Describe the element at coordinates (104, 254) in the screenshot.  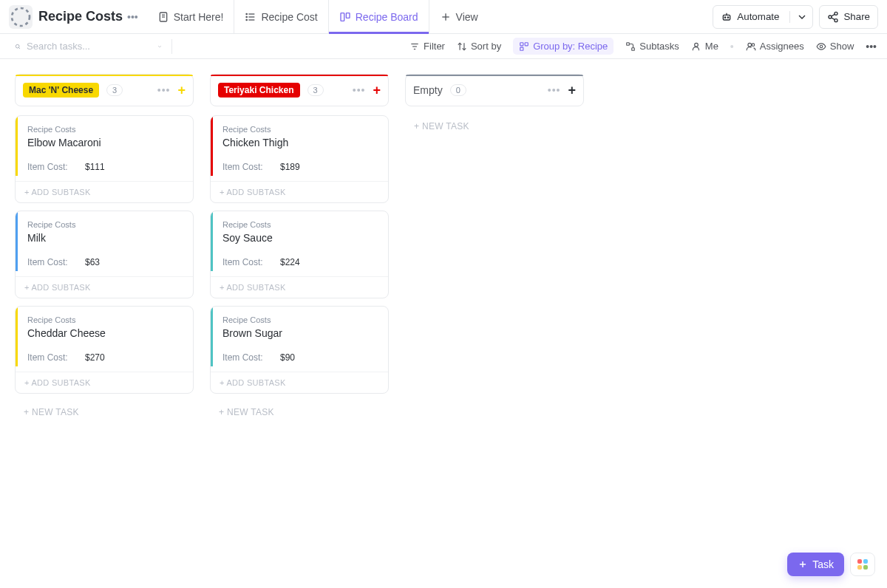
I see `task-card: Recipe CostsMilkItem Cost:$63+ ADD SUBTA…` at that location.